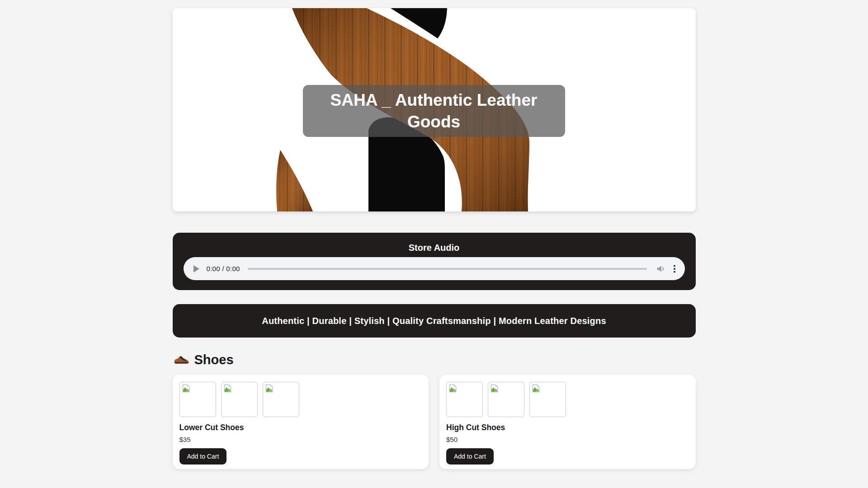 The width and height of the screenshot is (868, 488). Describe the element at coordinates (434, 261) in the screenshot. I see `store-audio-panel: Store Audio 0:00 / 0:00` at that location.